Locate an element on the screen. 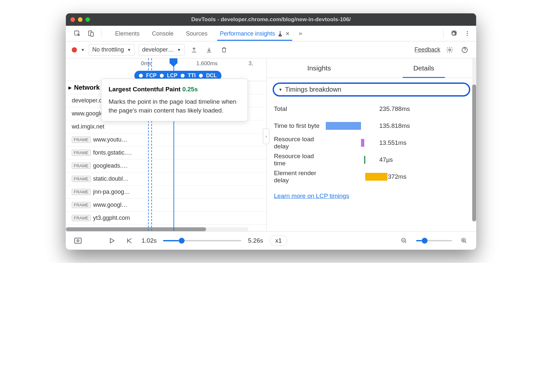 This screenshot has height=392, width=542. network-row: FRAMEwww.googl… is located at coordinates (166, 205).